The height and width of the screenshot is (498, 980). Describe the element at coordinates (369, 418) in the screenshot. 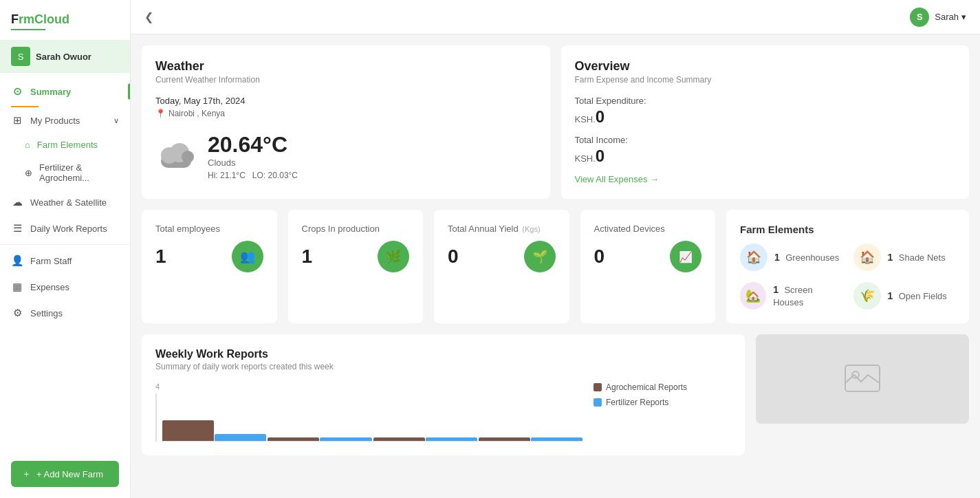

I see `bar-chart` at that location.